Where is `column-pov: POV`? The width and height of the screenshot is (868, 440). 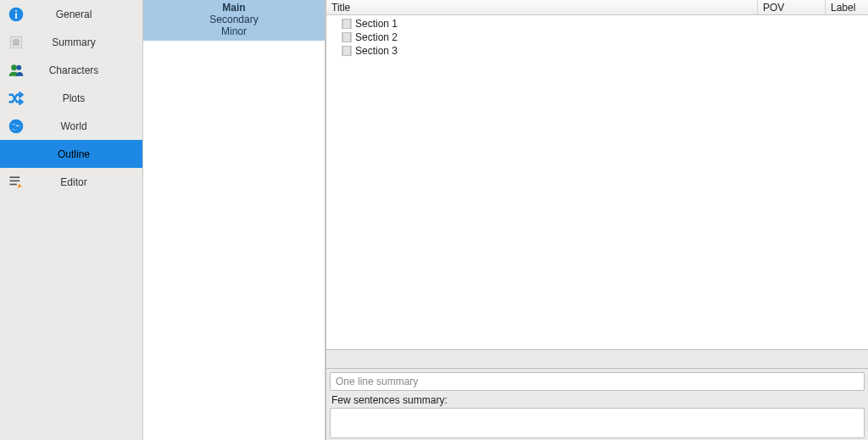
column-pov: POV is located at coordinates (792, 7).